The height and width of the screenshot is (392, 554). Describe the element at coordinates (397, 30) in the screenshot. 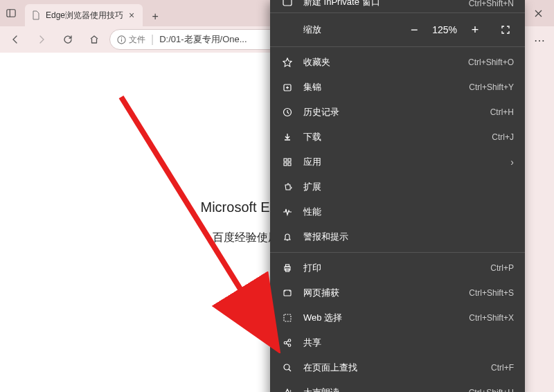

I see `menu-item-zoom: 缩放 − 125% +` at that location.